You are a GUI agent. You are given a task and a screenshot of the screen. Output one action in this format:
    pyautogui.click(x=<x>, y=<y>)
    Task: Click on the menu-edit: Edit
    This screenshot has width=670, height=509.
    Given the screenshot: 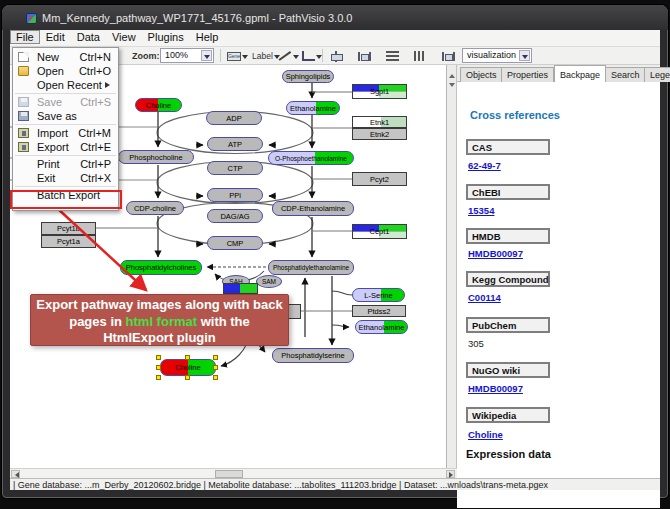 What is the action you would take?
    pyautogui.click(x=56, y=37)
    